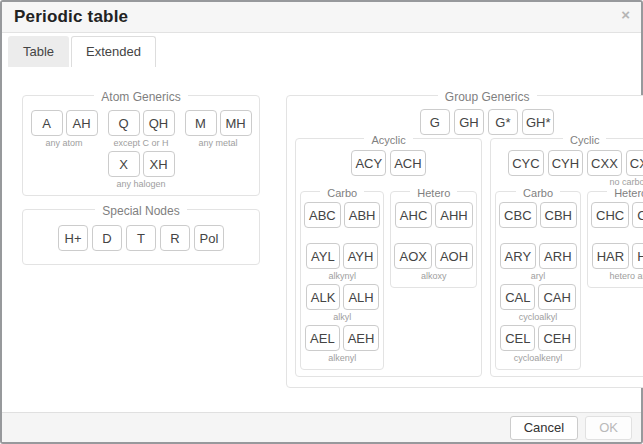  Describe the element at coordinates (141, 180) in the screenshot. I see `left-column: Atom Generics A AH any atom Q QH` at that location.